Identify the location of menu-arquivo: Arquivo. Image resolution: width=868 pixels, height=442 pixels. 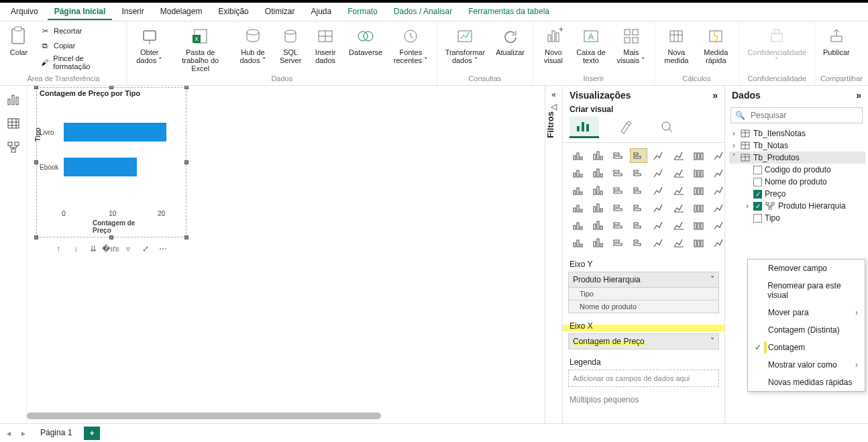
(24, 12).